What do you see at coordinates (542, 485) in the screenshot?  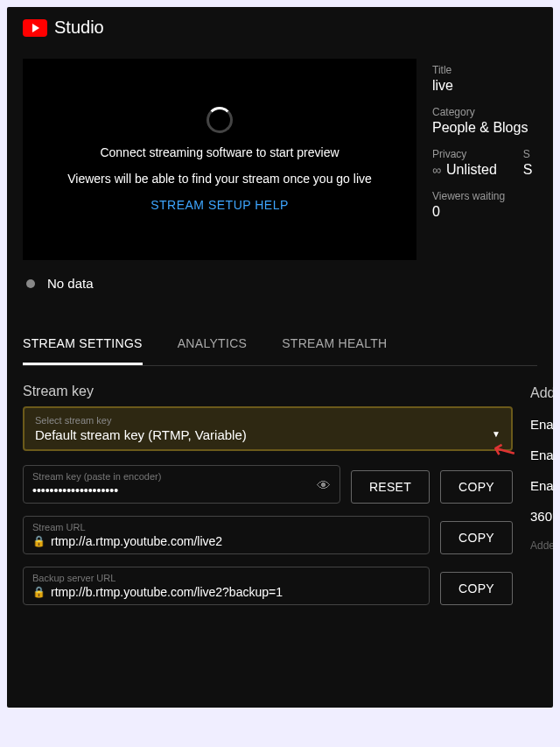 I see `setting-3: Enab` at bounding box center [542, 485].